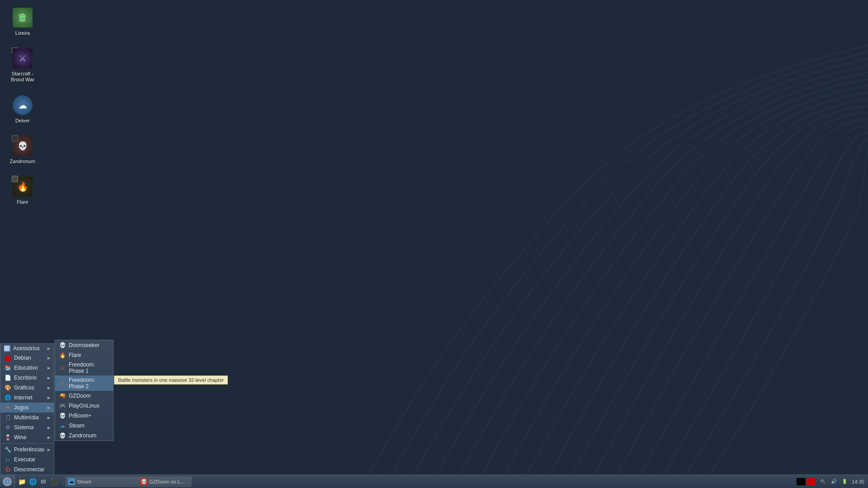 This screenshot has height=488, width=868. What do you see at coordinates (84, 406) in the screenshot?
I see `playonlinux-label: PlayOnLinux` at bounding box center [84, 406].